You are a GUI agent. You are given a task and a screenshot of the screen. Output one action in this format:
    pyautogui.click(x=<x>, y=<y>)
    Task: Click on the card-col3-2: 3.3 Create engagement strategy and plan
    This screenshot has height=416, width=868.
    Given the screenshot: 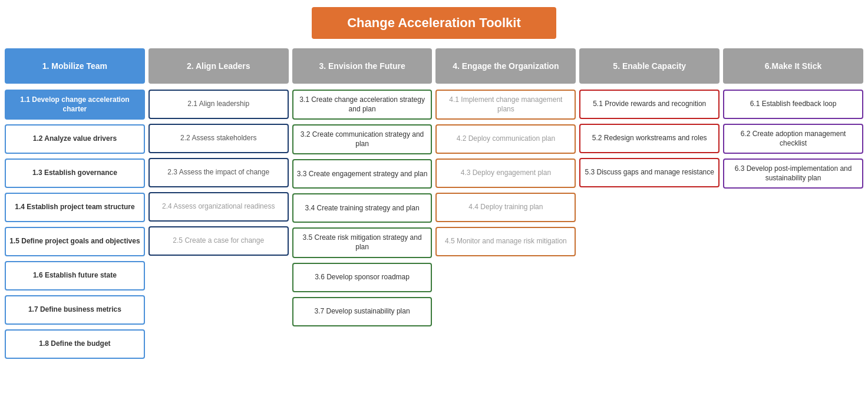 What is the action you would take?
    pyautogui.click(x=362, y=174)
    